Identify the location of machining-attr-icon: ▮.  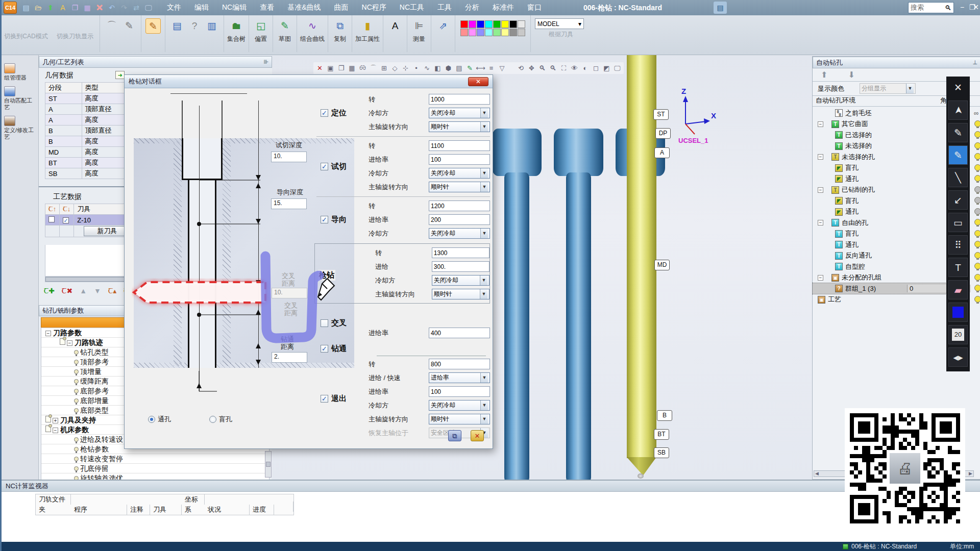
(368, 26).